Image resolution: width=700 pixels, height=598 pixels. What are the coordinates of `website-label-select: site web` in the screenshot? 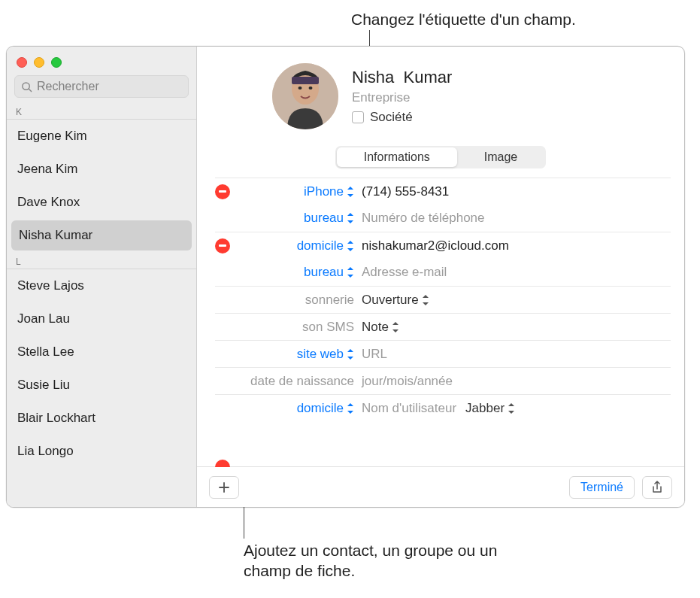 It's located at (296, 354).